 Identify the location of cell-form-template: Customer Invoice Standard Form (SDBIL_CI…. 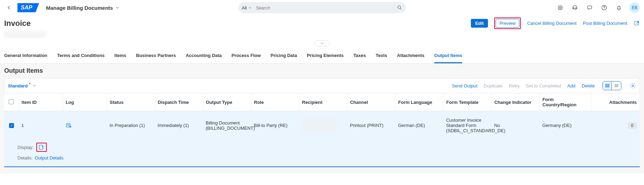
(467, 126).